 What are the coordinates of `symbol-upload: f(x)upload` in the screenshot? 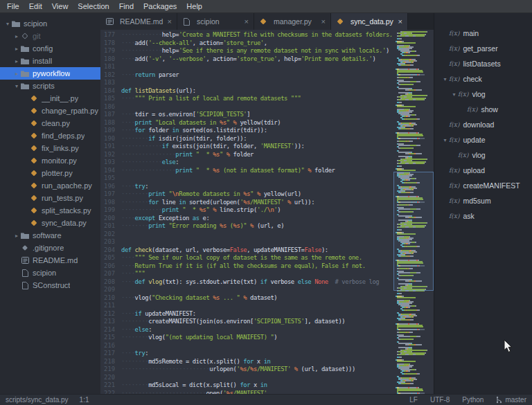 It's located at (484, 170).